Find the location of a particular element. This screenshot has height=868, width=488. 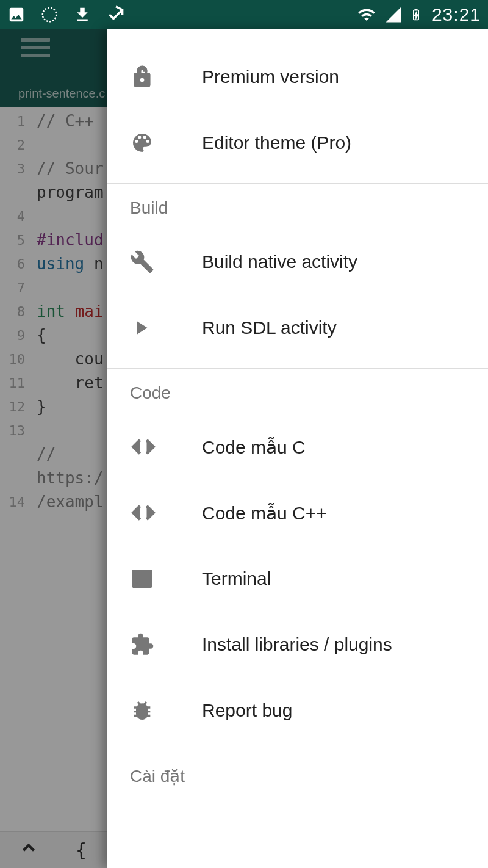

menu-terminal: Terminal is located at coordinates (298, 579).